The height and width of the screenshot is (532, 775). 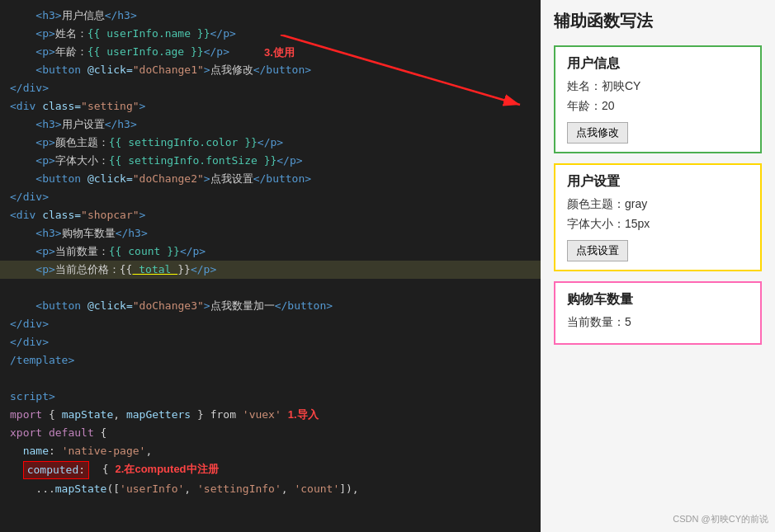 What do you see at coordinates (279, 53) in the screenshot?
I see `annotation-step3: 3.使用` at bounding box center [279, 53].